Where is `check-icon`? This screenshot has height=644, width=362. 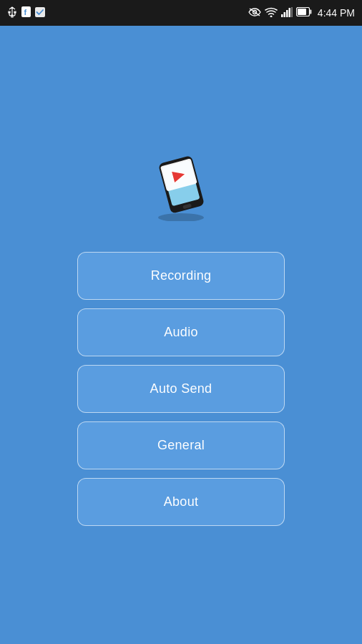 check-icon is located at coordinates (40, 13).